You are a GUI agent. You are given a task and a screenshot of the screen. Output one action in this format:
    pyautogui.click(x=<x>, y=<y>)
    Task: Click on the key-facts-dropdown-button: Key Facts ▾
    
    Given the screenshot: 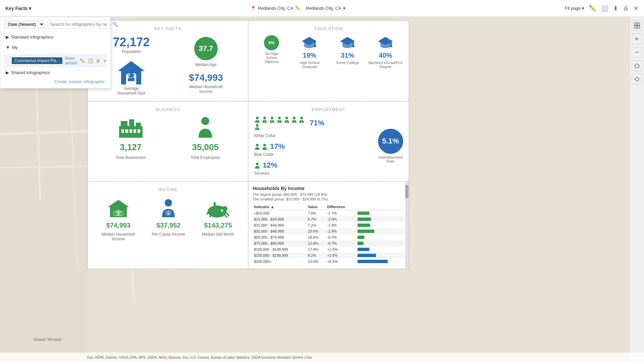 What is the action you would take?
    pyautogui.click(x=18, y=8)
    